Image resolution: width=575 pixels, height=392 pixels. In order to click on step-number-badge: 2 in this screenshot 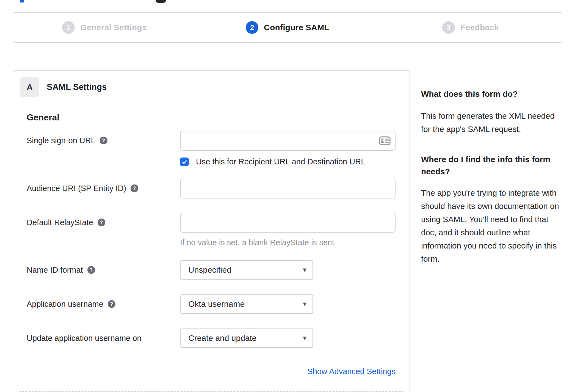, I will do `click(252, 27)`.